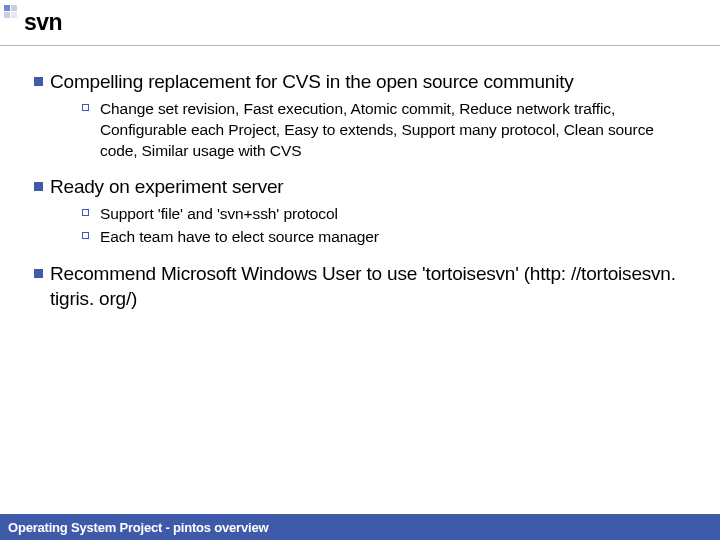 The width and height of the screenshot is (720, 540). Describe the element at coordinates (388, 130) in the screenshot. I see `sub-bullet-item: Change set revision, Fast execution, Ato…` at that location.